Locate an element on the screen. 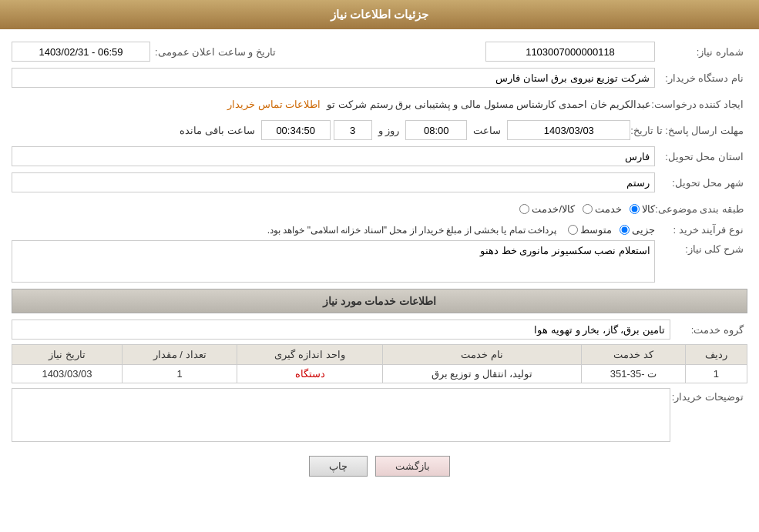 The width and height of the screenshot is (759, 532). td-service-code: ت -35-351 is located at coordinates (633, 374).